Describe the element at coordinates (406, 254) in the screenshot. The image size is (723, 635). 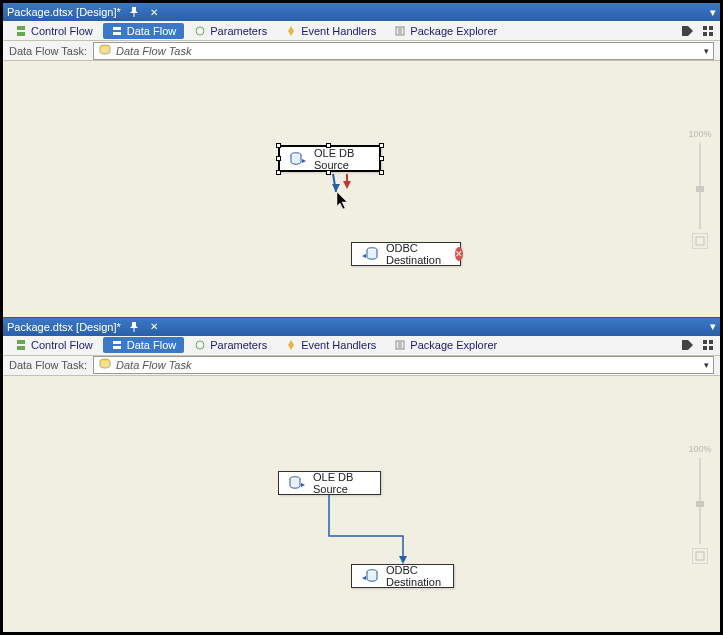
I see `node-odbc-destination: ODBC Destination ✕` at that location.